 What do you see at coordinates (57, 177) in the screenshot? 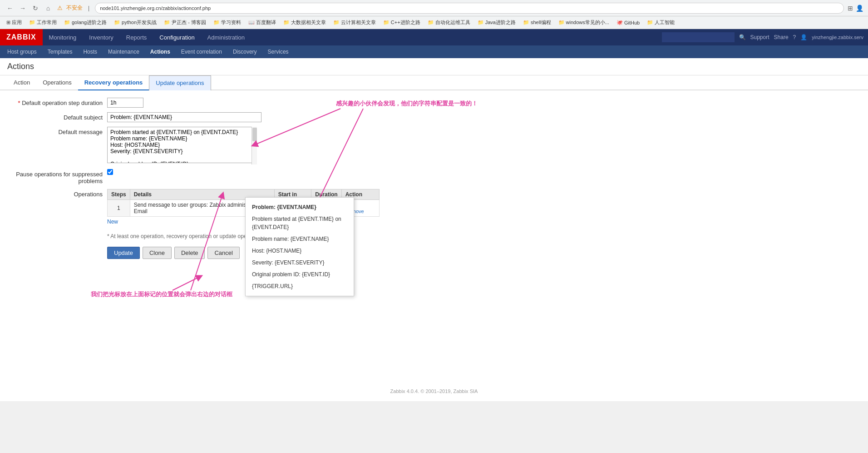
I see `pause-operations-label: Pause operations for suppressed problems` at bounding box center [57, 177].